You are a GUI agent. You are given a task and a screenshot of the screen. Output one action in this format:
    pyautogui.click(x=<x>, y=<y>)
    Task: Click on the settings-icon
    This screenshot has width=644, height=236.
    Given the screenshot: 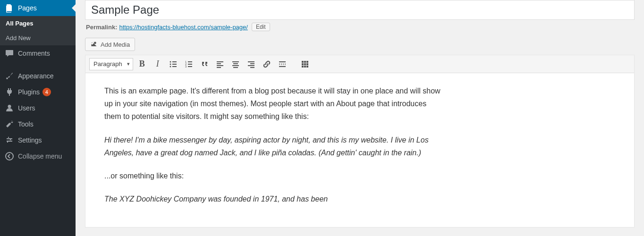 What is the action you would take?
    pyautogui.click(x=9, y=140)
    